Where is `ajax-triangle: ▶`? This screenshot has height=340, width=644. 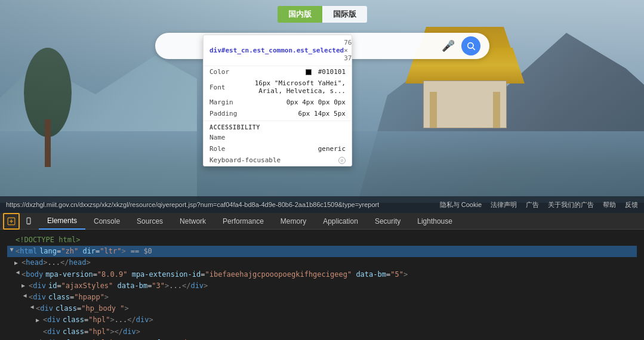
ajax-triangle: ▶ is located at coordinates (25, 286).